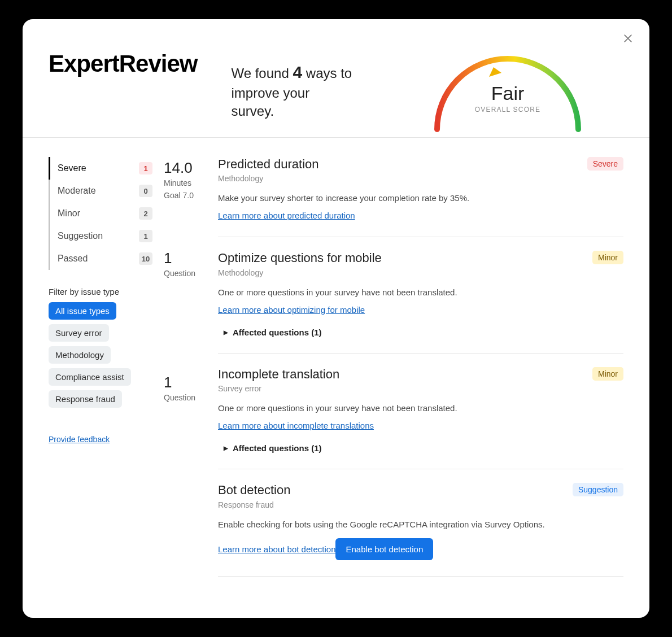 The width and height of the screenshot is (672, 637). I want to click on issue-description: Make your survey shorter to increase you…, so click(421, 198).